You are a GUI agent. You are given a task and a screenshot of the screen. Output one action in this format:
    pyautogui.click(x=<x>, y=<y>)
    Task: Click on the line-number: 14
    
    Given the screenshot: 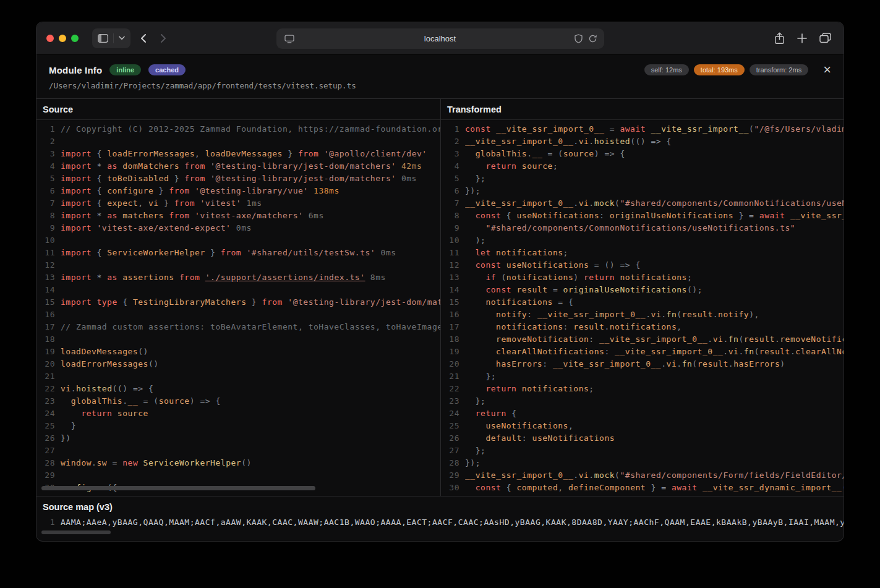 What is the action you would take?
    pyautogui.click(x=48, y=290)
    